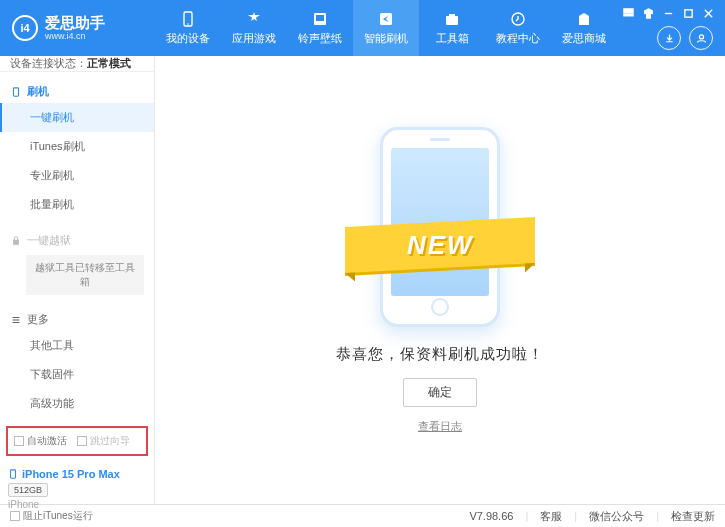  I want to click on ok-button: 确定, so click(440, 392).